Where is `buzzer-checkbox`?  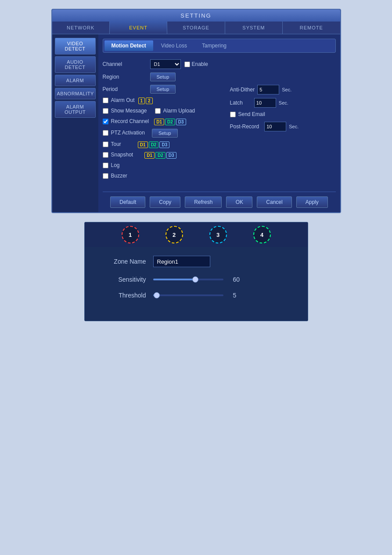 buzzer-checkbox is located at coordinates (105, 176).